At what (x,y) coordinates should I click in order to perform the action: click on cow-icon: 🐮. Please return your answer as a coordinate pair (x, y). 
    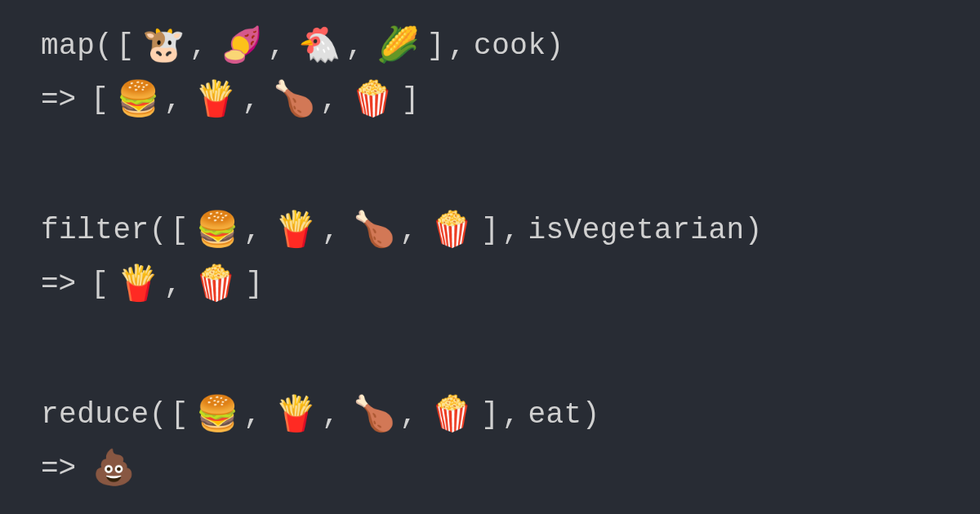
    Looking at the image, I should click on (163, 46).